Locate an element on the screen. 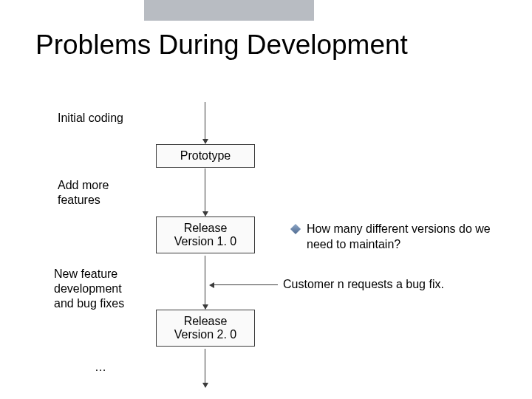  text-customer-request: Customer n requests a bug fix. is located at coordinates (364, 284).